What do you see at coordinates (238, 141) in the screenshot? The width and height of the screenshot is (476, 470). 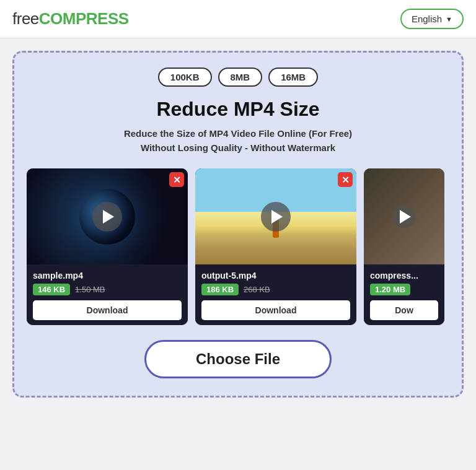 I see `page-subtitle: Reduce the Size of MP4 Video File Online…` at bounding box center [238, 141].